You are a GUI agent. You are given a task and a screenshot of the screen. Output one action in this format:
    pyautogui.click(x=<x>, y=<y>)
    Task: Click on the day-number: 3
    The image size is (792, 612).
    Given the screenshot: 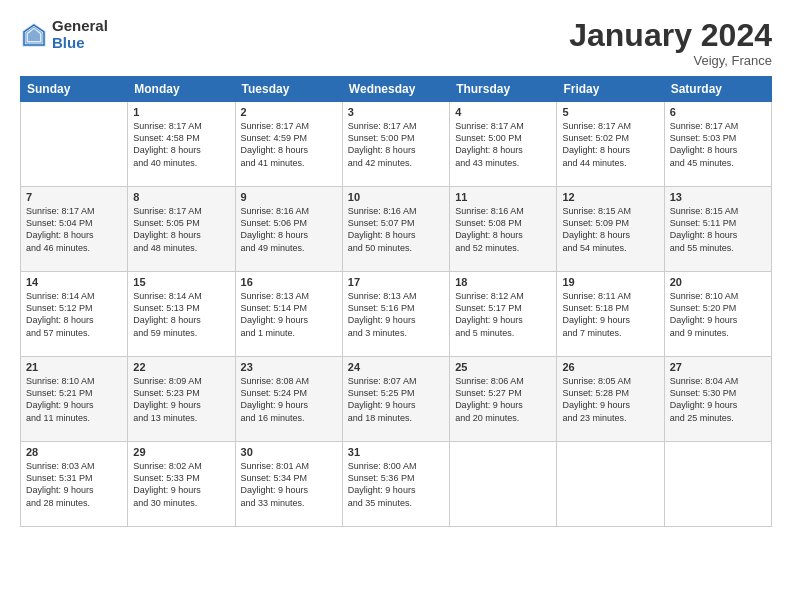 What is the action you would take?
    pyautogui.click(x=396, y=112)
    